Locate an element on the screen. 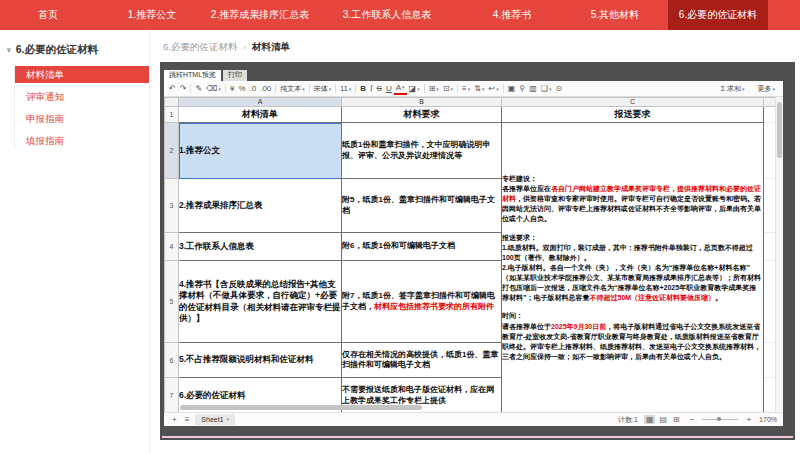 The width and height of the screenshot is (800, 453). nav-tab-2: 1.推荐公文 is located at coordinates (152, 15).